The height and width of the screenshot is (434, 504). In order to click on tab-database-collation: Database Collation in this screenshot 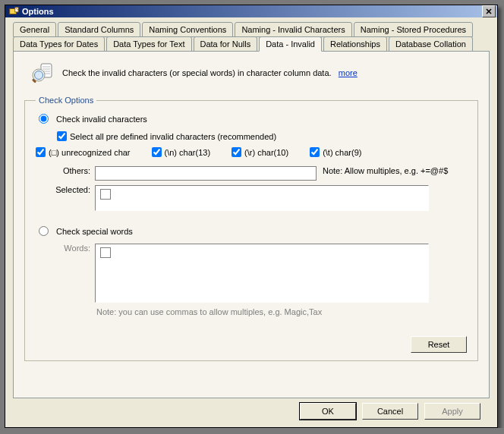, I will do `click(431, 44)`.